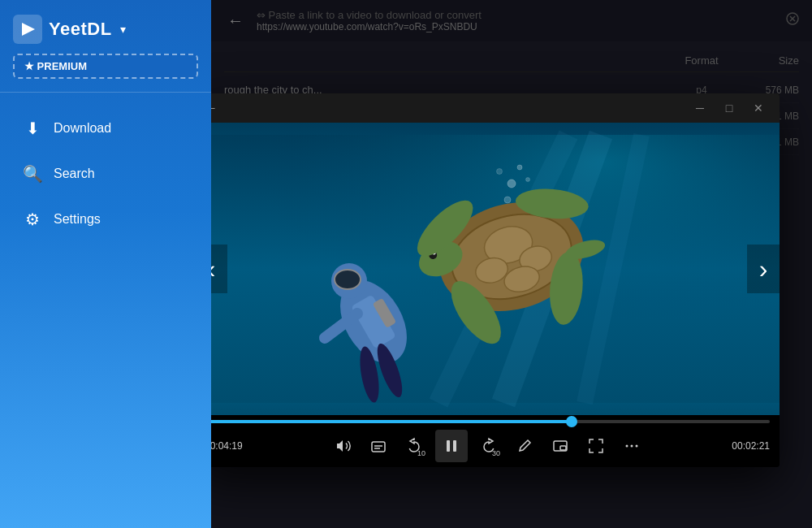 This screenshot has height=528, width=812. What do you see at coordinates (214, 108) in the screenshot?
I see `player-back-button: ←` at bounding box center [214, 108].